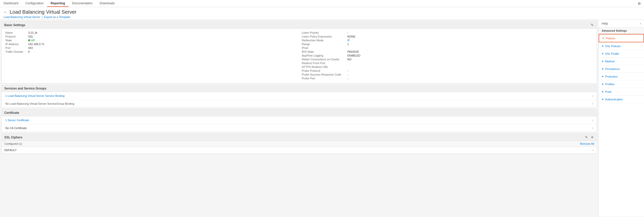  What do you see at coordinates (592, 25) in the screenshot?
I see `edit-basic-settings-button: ✎` at bounding box center [592, 25].